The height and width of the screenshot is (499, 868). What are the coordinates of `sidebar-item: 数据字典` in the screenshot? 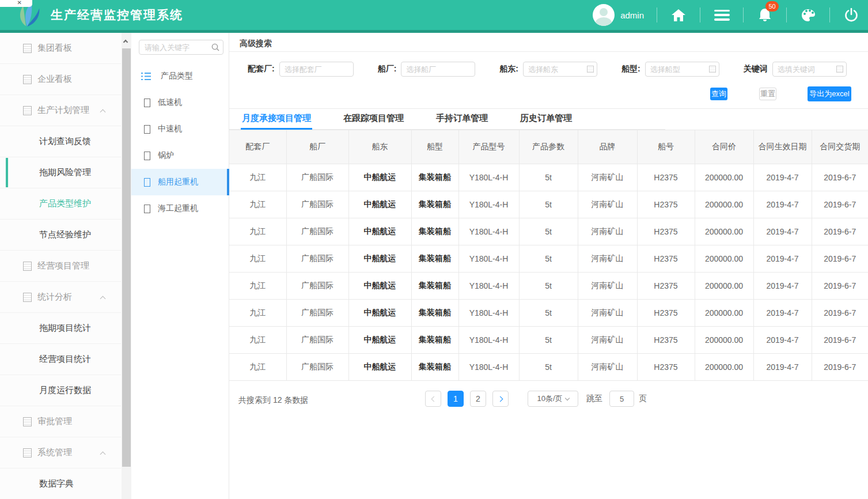 It's located at (60, 484).